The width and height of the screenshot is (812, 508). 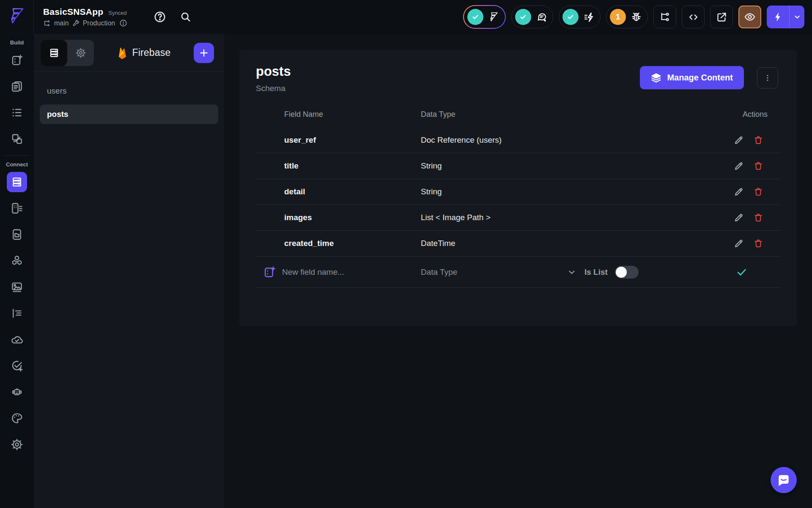 What do you see at coordinates (17, 139) in the screenshot?
I see `sidebar-item-components` at bounding box center [17, 139].